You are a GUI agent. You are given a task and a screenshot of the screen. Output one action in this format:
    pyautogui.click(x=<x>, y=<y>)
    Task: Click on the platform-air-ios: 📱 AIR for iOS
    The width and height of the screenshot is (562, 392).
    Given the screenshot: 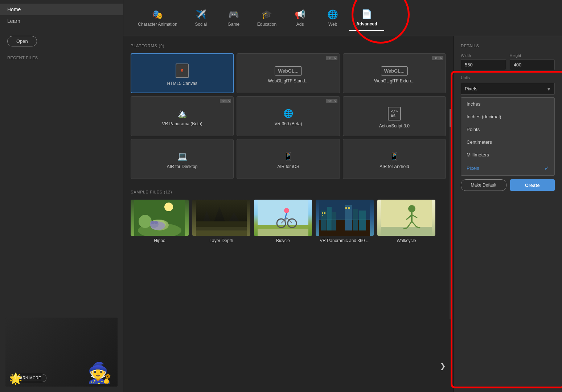 What is the action you would take?
    pyautogui.click(x=288, y=159)
    